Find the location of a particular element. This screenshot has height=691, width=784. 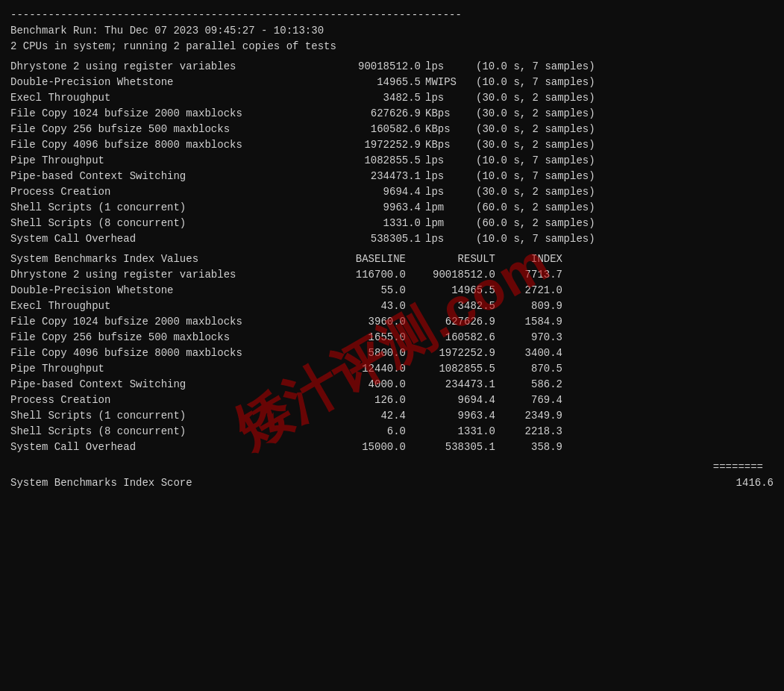

index-row-index: 3400.4 is located at coordinates (529, 354).